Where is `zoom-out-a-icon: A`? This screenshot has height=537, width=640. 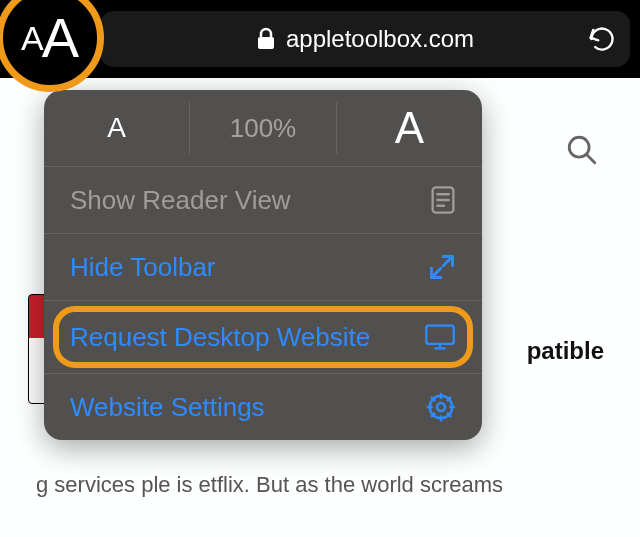 zoom-out-a-icon: A is located at coordinates (116, 128).